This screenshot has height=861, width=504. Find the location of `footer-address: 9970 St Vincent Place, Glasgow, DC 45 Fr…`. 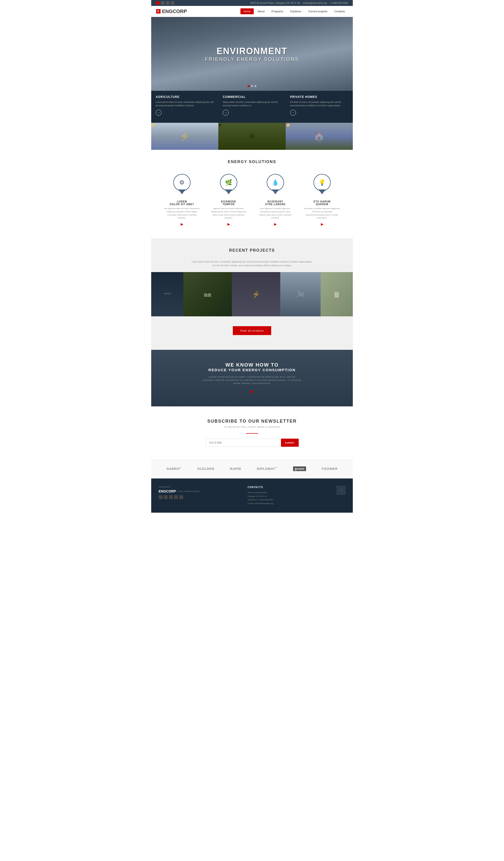

footer-address: 9970 St Vincent Place, Glasgow, DC 45 Fr… is located at coordinates (292, 498).